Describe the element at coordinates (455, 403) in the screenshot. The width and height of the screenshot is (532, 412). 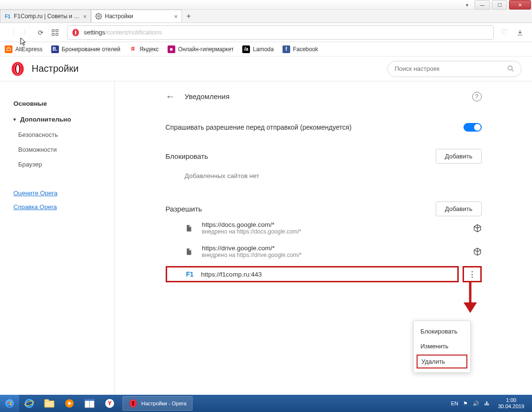
I see `tray-lang: EN` at that location.